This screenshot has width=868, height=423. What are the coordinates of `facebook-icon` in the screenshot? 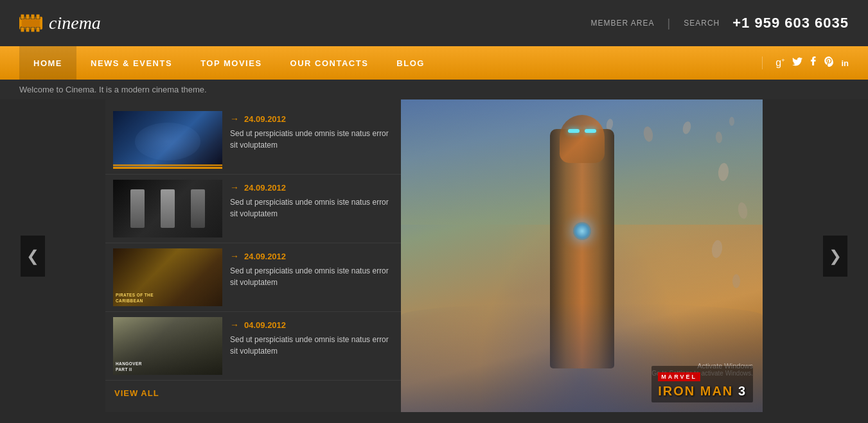 It's located at (813, 63).